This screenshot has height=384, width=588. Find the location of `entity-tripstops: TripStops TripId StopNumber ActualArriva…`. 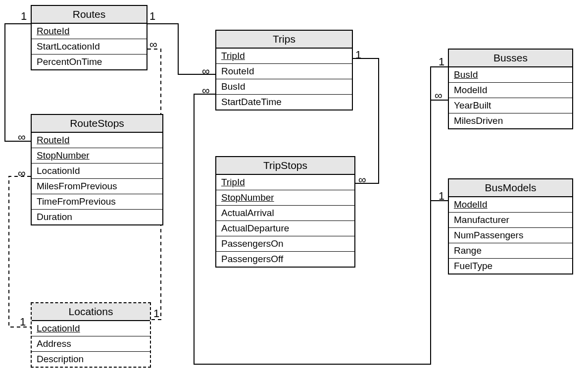

entity-tripstops: TripStops TripId StopNumber ActualArriva… is located at coordinates (285, 212).